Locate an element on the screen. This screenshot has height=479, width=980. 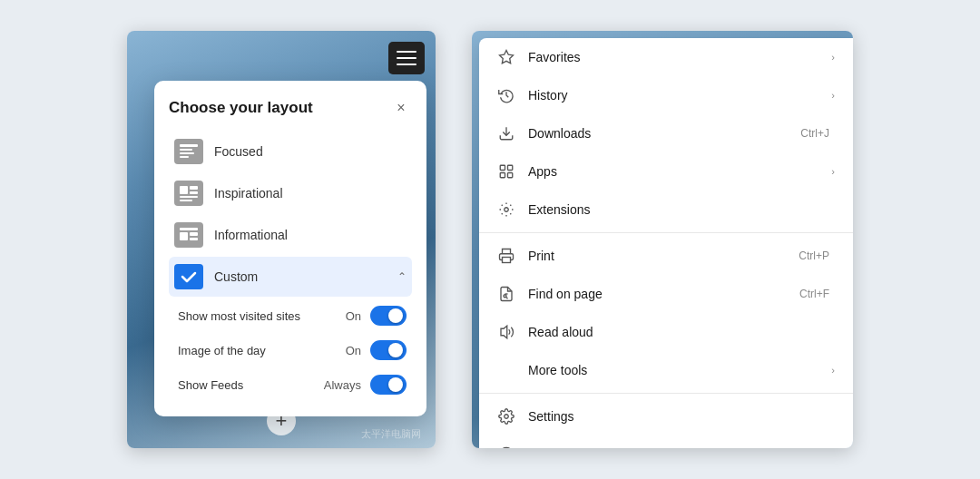
custom-row-image: Image of the day On is located at coordinates (290, 350).